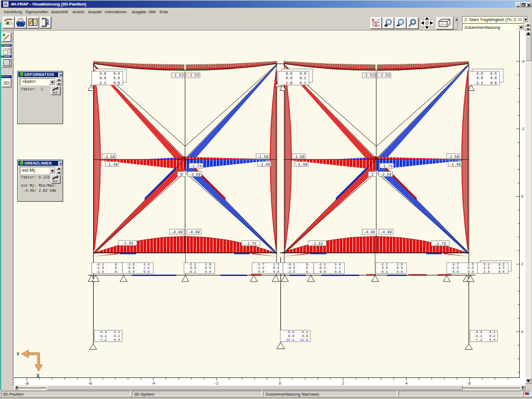 This screenshot has width=532, height=399. I want to click on svg-text: 12.8, so click(304, 340).